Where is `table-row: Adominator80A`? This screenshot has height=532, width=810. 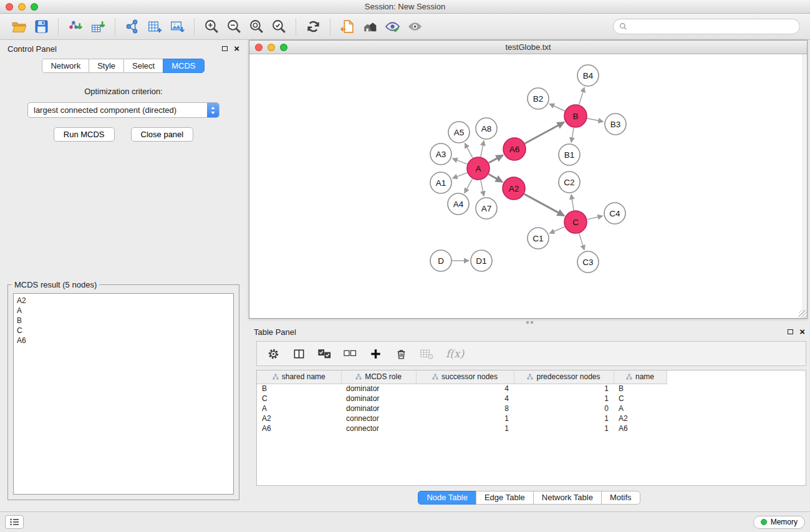 table-row: Adominator80A is located at coordinates (461, 409).